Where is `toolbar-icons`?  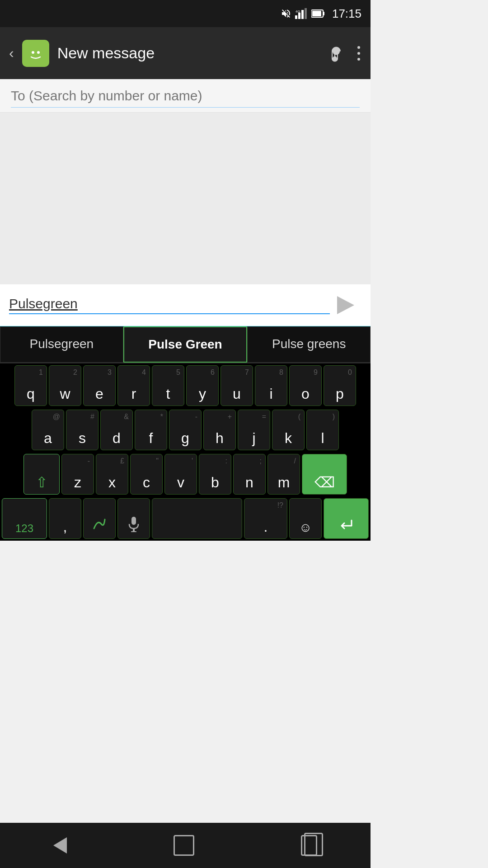 toolbar-icons is located at coordinates (344, 53).